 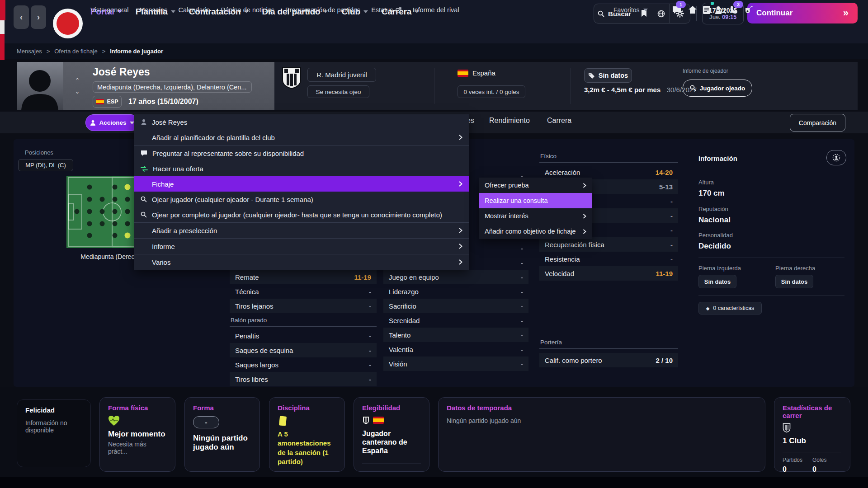 What do you see at coordinates (302, 153) in the screenshot?
I see `menu-item-ask-agent: Preguntar al representante sobre su disp…` at bounding box center [302, 153].